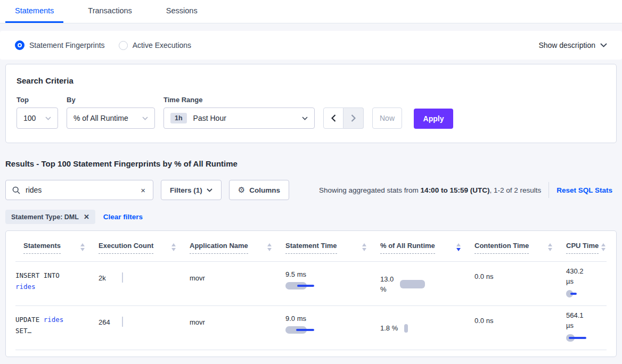 This screenshot has height=364, width=622. Describe the element at coordinates (239, 118) in the screenshot. I see `time-range-select: 1h Past Hour` at that location.